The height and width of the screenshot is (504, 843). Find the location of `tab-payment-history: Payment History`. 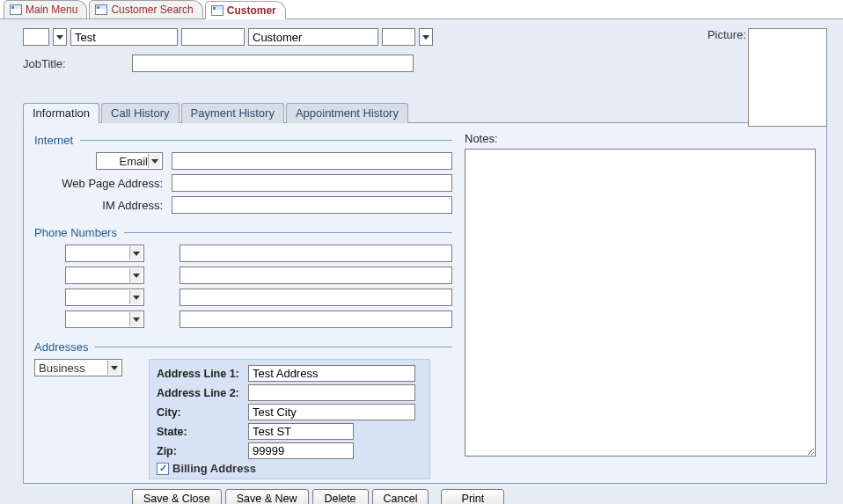

tab-payment-history: Payment History is located at coordinates (232, 113).